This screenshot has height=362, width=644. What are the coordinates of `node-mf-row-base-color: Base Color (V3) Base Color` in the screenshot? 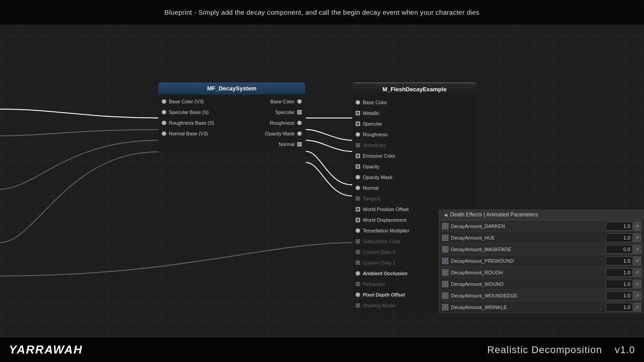 It's located at (232, 102).